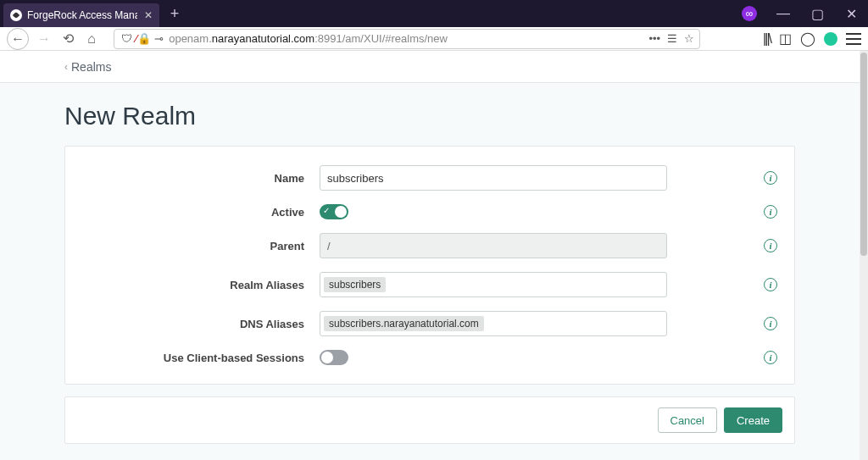 The height and width of the screenshot is (460, 868). What do you see at coordinates (127, 39) in the screenshot?
I see `shield-icon: 🛡` at bounding box center [127, 39].